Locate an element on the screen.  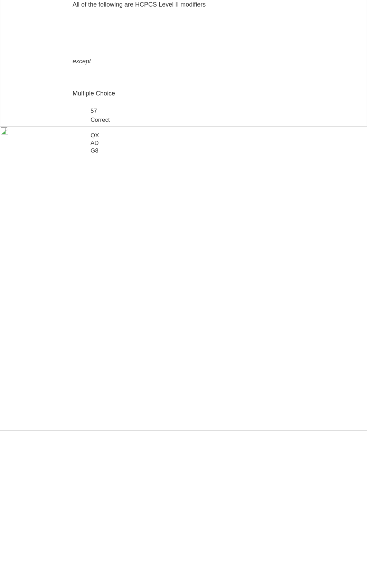
question-exception: except is located at coordinates (213, 62).